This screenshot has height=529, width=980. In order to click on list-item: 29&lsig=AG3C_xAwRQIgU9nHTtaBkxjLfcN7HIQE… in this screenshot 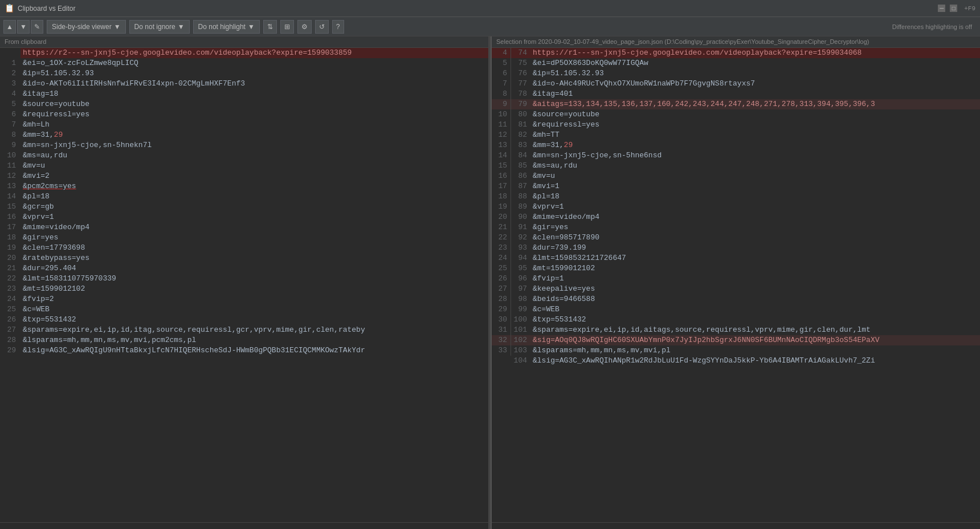, I will do `click(244, 351)`.